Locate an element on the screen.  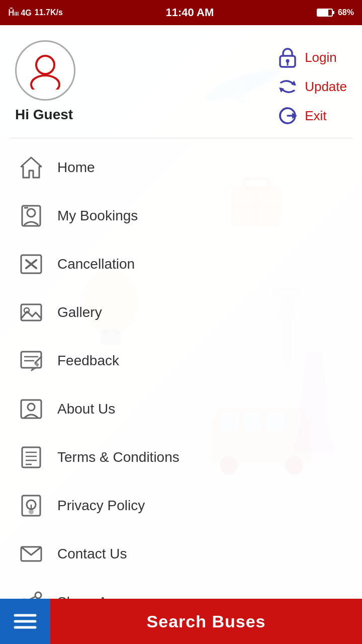
greeting-text: Hi Guest is located at coordinates (44, 115).